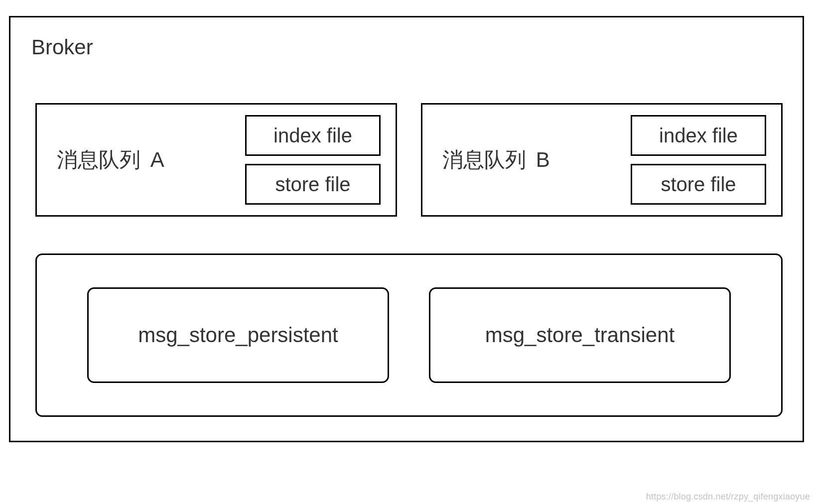 The image size is (813, 504). What do you see at coordinates (62, 47) in the screenshot?
I see `broker-title: Broker` at bounding box center [62, 47].